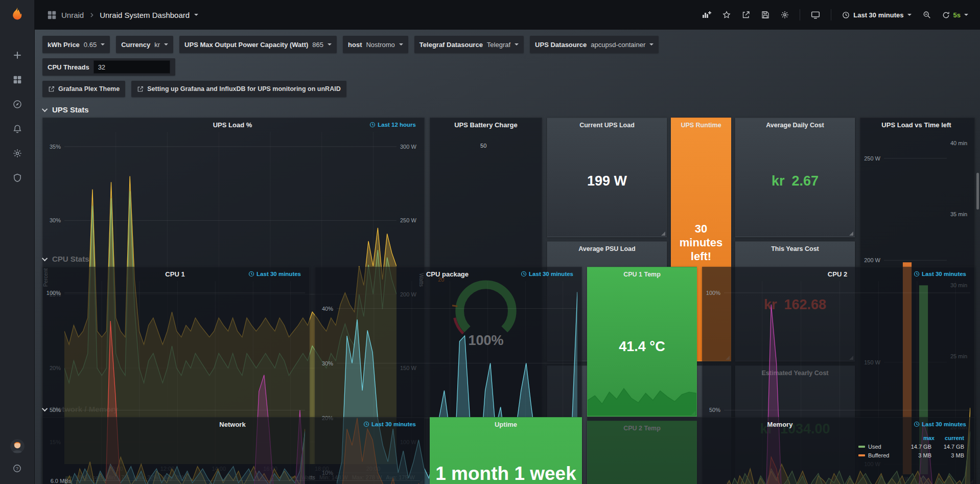  What do you see at coordinates (815, 15) in the screenshot?
I see `monitor-icon` at bounding box center [815, 15].